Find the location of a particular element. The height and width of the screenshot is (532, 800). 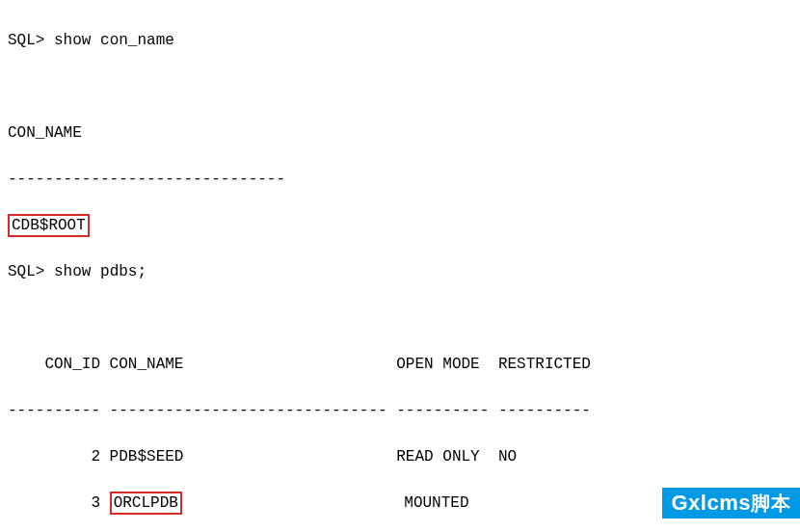

watermark-brand: Gxlcms is located at coordinates (711, 503).